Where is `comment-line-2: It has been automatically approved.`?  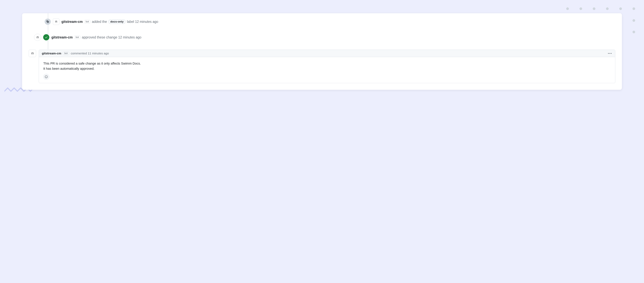 comment-line-2: It has been automatically approved. is located at coordinates (327, 69).